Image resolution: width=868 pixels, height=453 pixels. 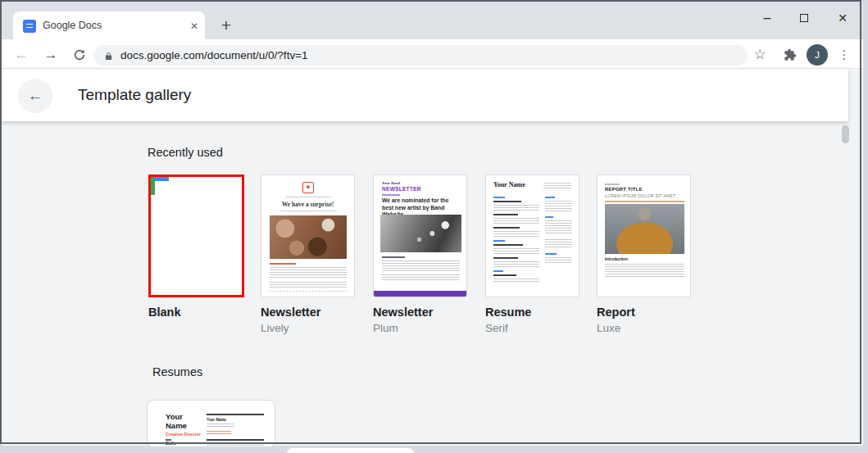 What do you see at coordinates (174, 416) in the screenshot?
I see `coral-first: Your` at bounding box center [174, 416].